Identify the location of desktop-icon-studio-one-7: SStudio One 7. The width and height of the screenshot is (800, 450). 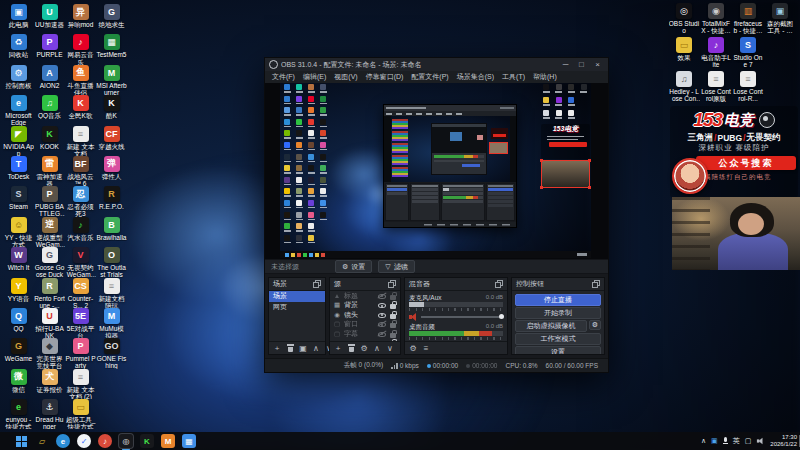
(748, 54).